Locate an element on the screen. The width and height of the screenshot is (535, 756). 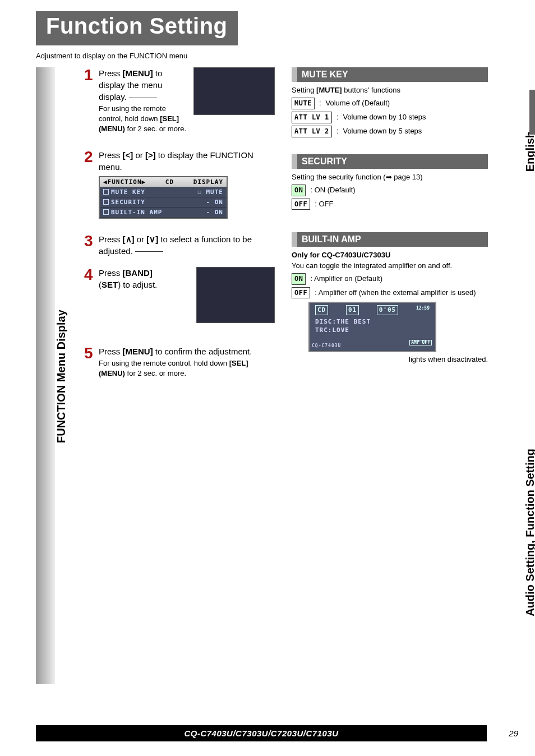
lcd-disc: DISC:THE BEST is located at coordinates (372, 322).